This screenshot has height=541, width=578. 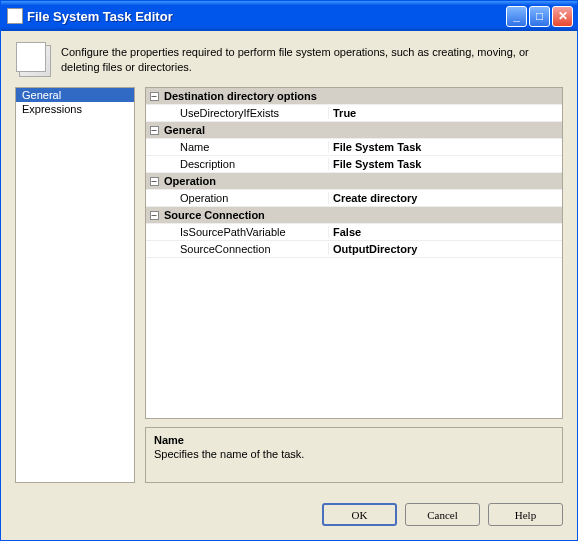 What do you see at coordinates (360, 514) in the screenshot?
I see `ok-button: OK` at bounding box center [360, 514].